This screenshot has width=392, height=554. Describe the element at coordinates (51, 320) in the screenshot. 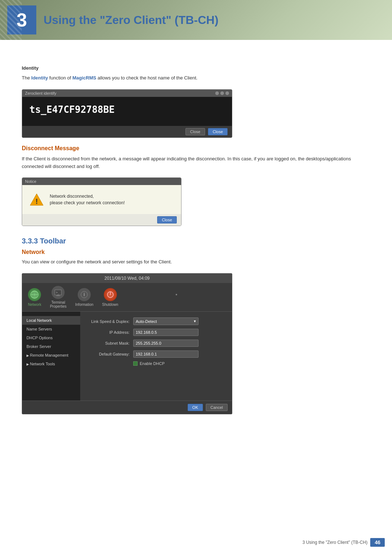

I see `sidebar-local-network: Local Network` at that location.